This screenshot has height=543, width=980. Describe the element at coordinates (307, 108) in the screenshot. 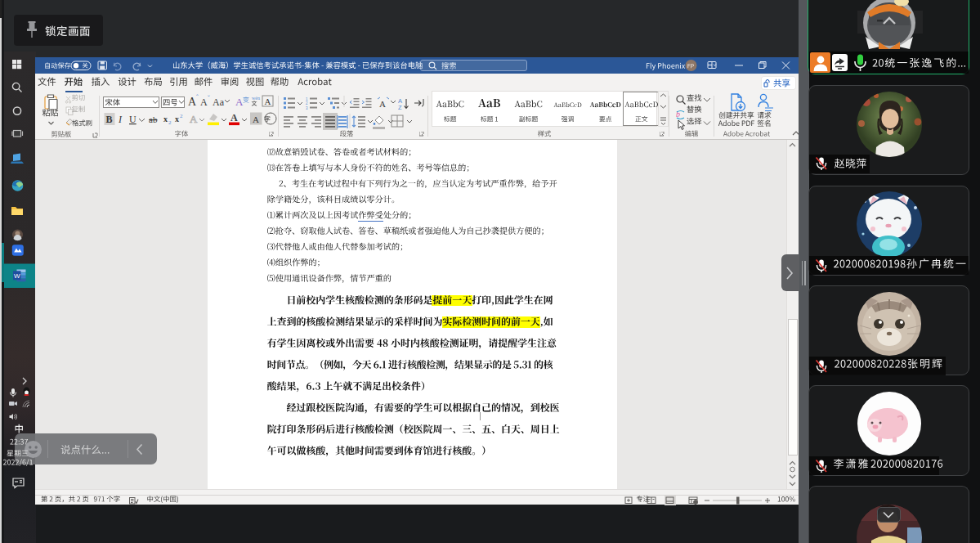

I see `svg-text: 3` at that location.